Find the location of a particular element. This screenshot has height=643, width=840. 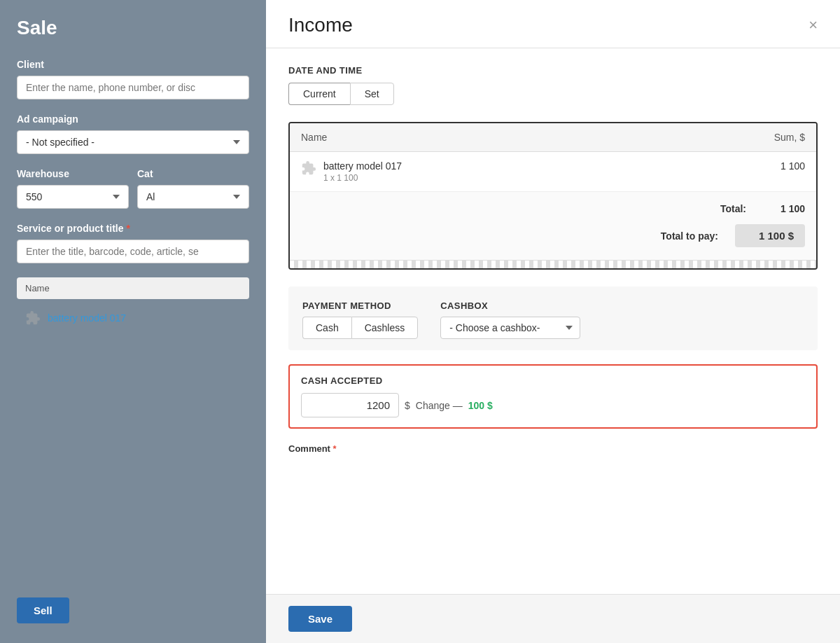

warehouse-label: Warehouse is located at coordinates (73, 174).